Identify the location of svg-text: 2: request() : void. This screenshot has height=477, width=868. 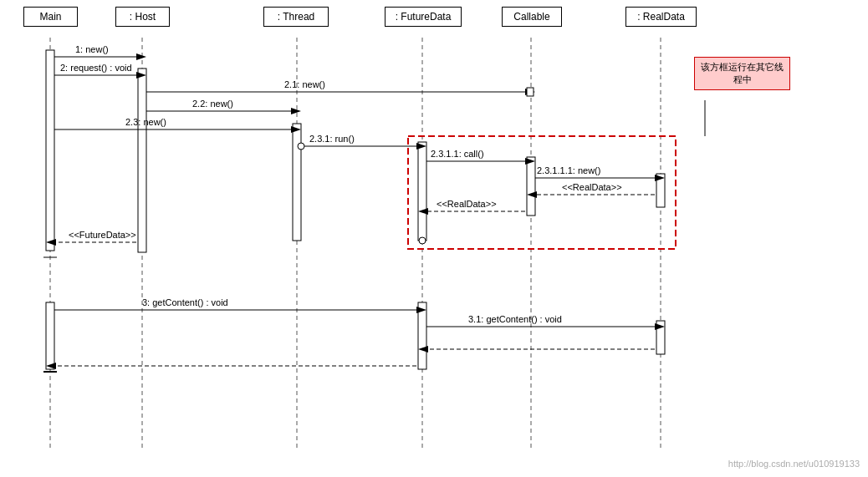
(96, 68).